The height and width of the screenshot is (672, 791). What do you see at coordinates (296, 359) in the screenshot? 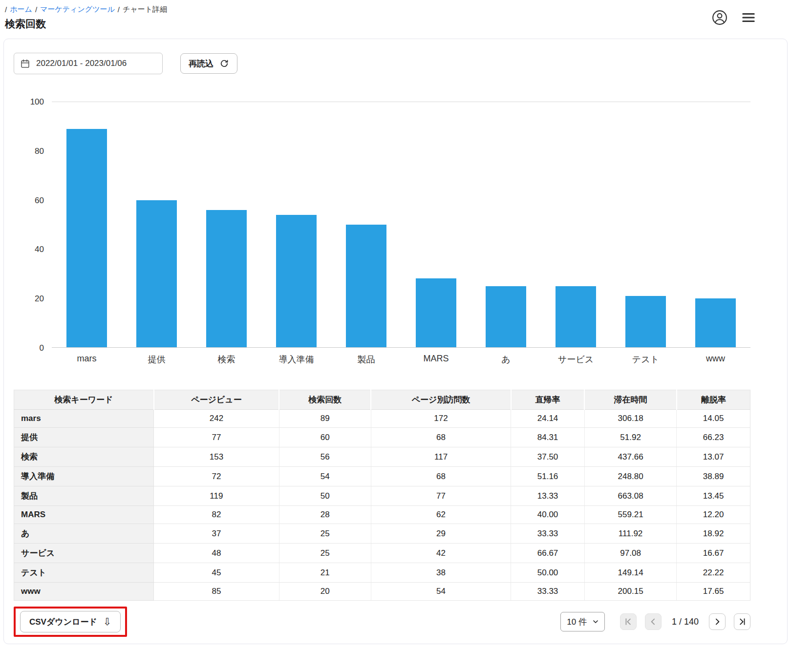
I see `x-axis-label: 導入準備` at bounding box center [296, 359].